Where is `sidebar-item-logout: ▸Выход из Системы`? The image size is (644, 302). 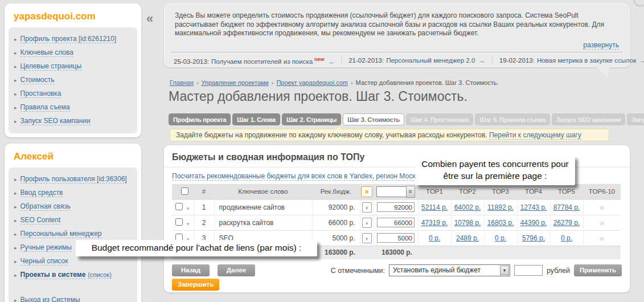
sidebar-item-logout: ▸Выход из Системы is located at coordinates (73, 297).